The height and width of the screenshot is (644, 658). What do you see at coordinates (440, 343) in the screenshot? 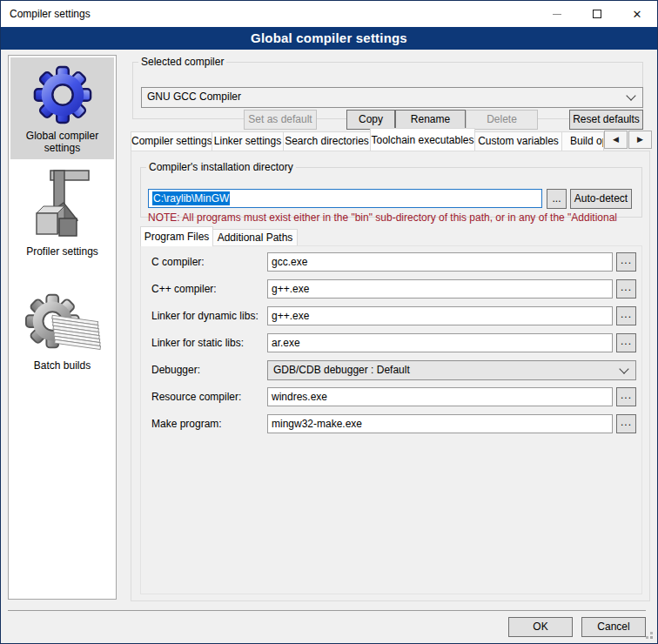
I see `linker-static-input: ar.exe` at bounding box center [440, 343].